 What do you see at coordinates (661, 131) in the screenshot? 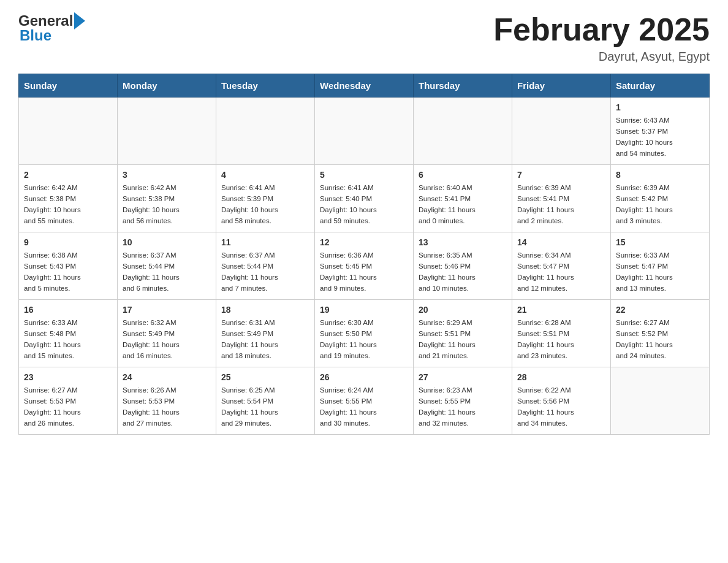
I see `calendar-cell: 1Sunrise: 6:43 AMSunset: 5:37 PMDaylight…` at bounding box center [661, 131].